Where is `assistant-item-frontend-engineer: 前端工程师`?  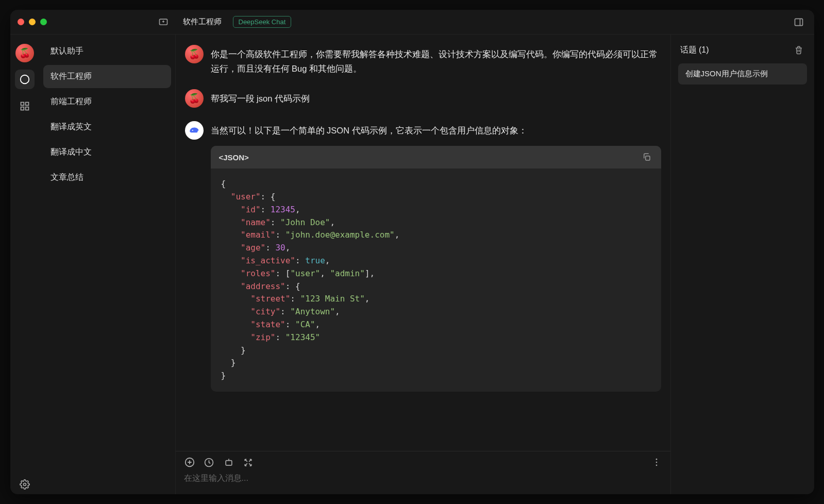
assistant-item-frontend-engineer: 前端工程师 is located at coordinates (107, 102).